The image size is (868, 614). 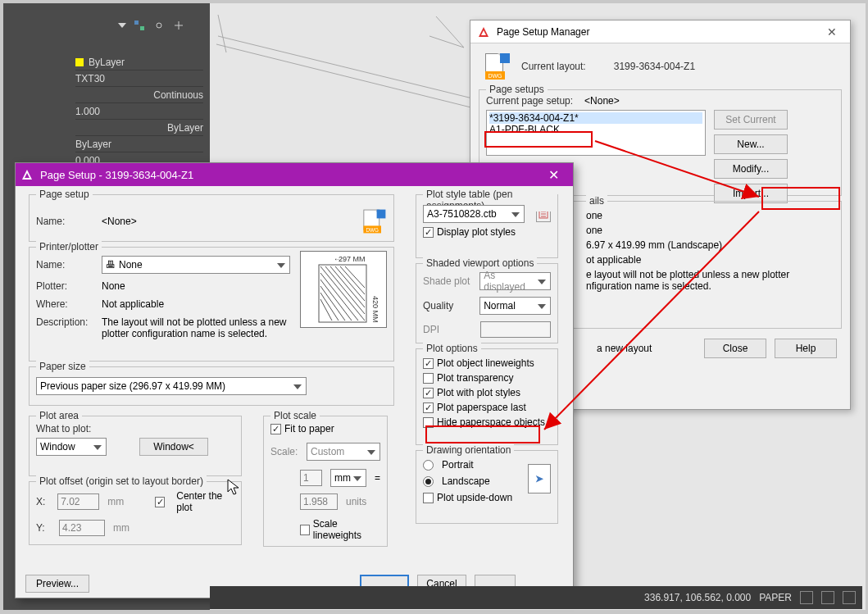 What do you see at coordinates (596, 130) in the screenshot?
I see `list-item: A1-PDF-BLACK` at bounding box center [596, 130].